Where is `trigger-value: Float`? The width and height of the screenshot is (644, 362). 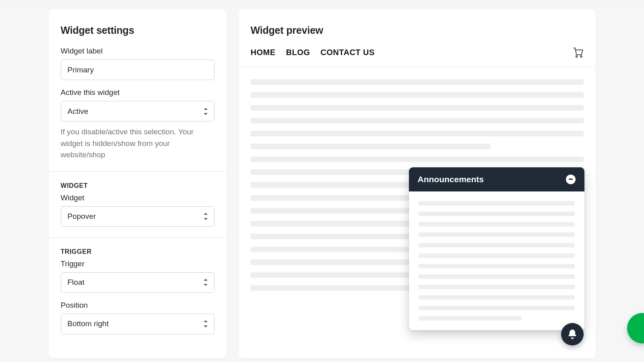
trigger-value: Float is located at coordinates (76, 282).